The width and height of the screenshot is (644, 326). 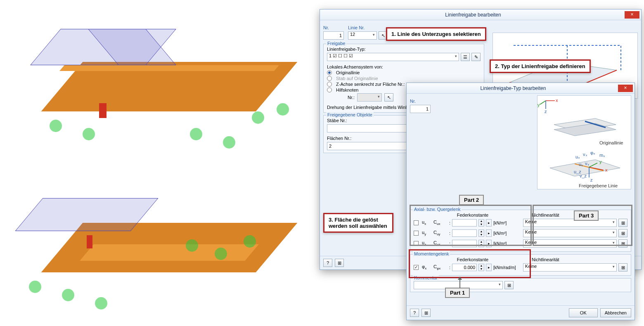 I want to click on diagram-pane-2: x y z Originallinie uₓ vₓ, so click(x=584, y=142).